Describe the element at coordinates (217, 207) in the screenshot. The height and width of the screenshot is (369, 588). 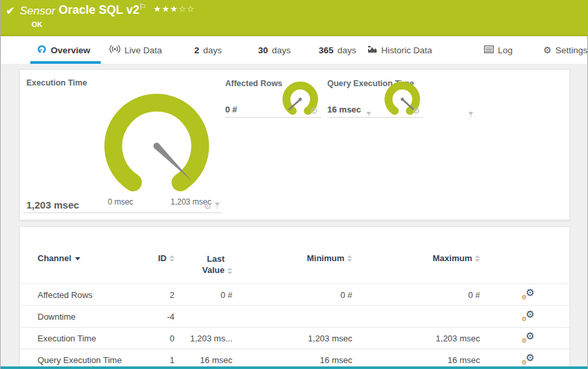
I see `gauge-pin-icon` at that location.